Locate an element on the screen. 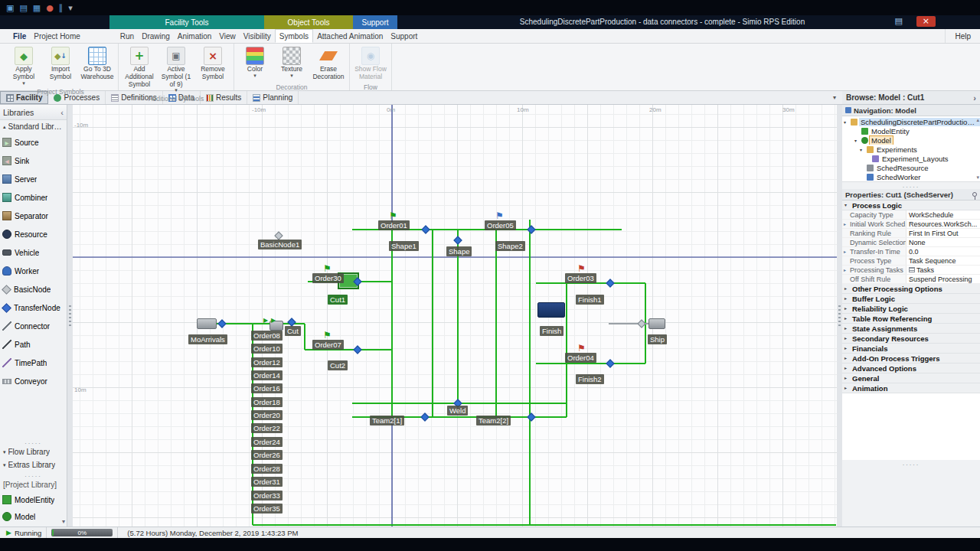 Image resolution: width=980 pixels, height=551 pixels. node-label-order07: Order07 is located at coordinates (328, 344).